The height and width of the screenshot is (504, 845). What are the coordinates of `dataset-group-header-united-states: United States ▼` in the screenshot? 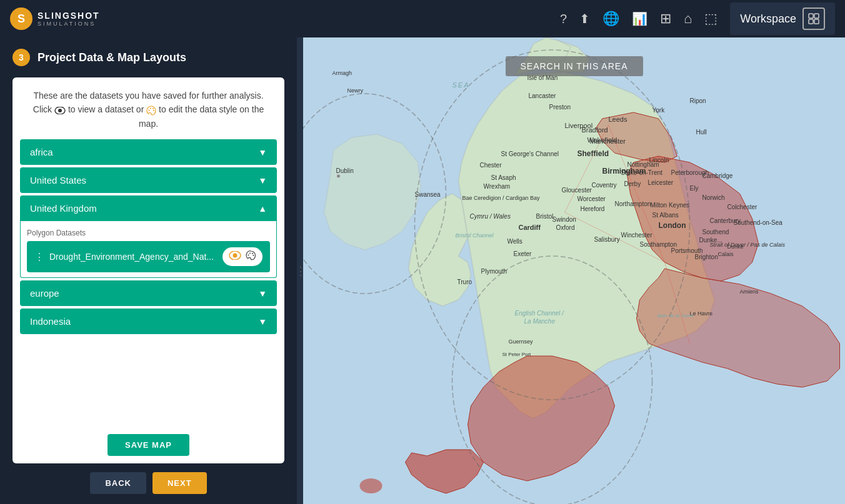 It's located at (149, 180).